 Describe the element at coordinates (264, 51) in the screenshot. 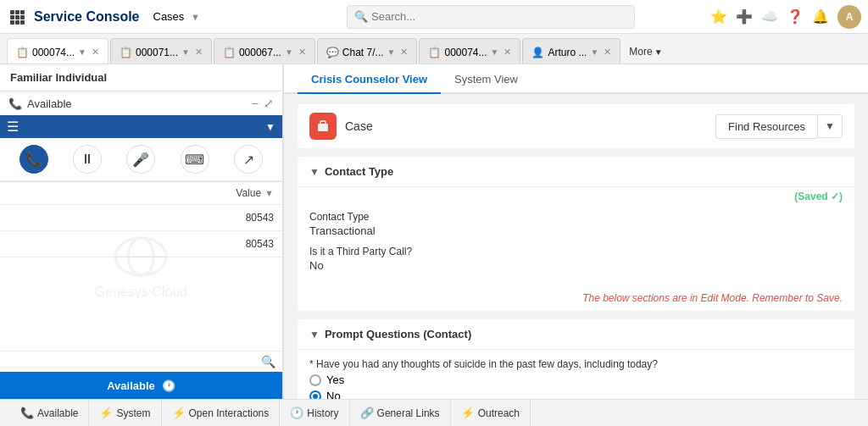

I see `tab-000067: 📋 000067... ▼ ✕` at that location.